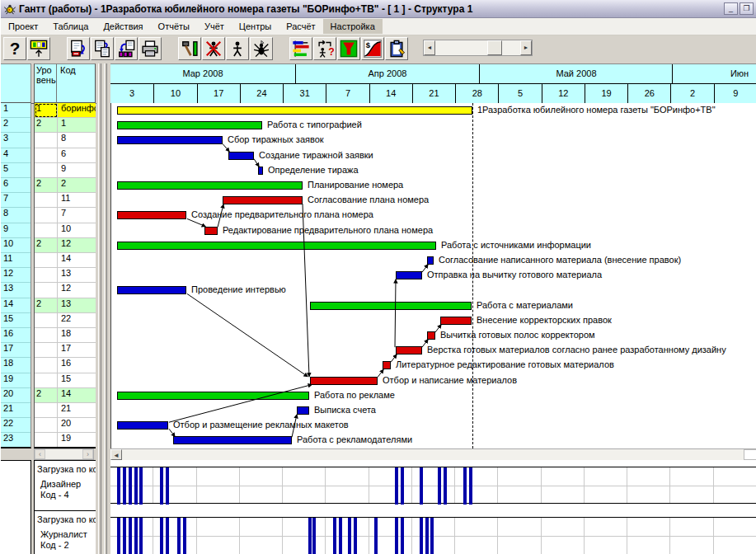 This screenshot has width=756, height=554. Describe the element at coordinates (478, 48) in the screenshot. I see `toolbar-scrollbar: ◄►` at that location.